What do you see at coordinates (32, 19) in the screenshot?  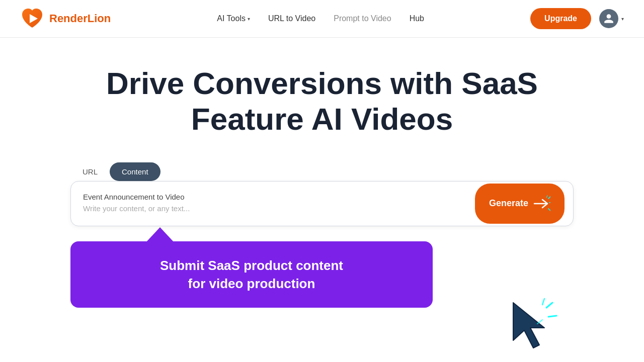 I see `renderlion-logo-icon` at bounding box center [32, 19].